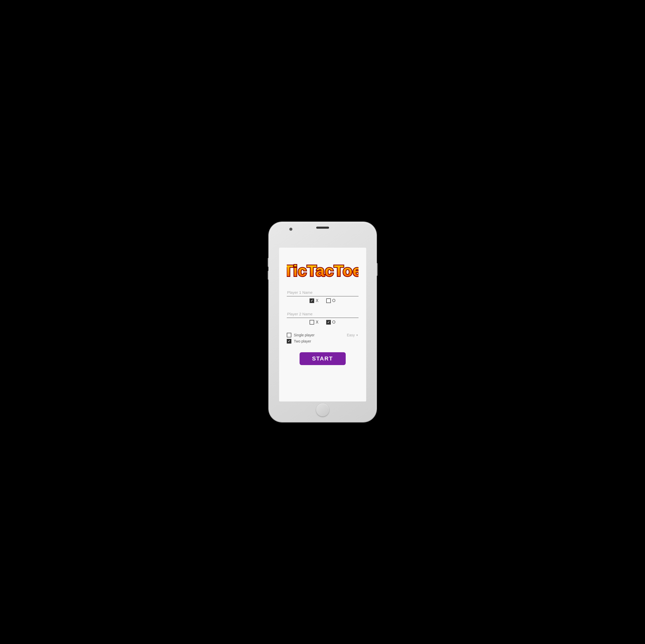 This screenshot has height=644, width=645. What do you see at coordinates (268, 275) in the screenshot?
I see `volume-down-button` at bounding box center [268, 275].